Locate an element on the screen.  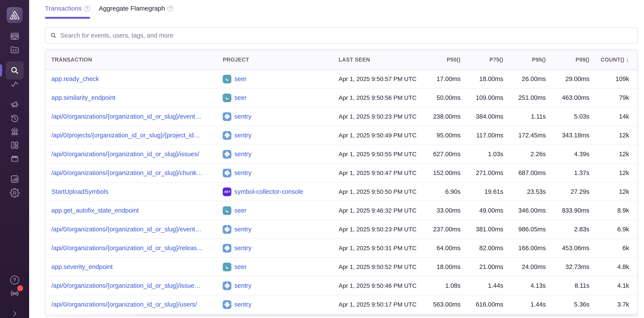
p50-cell: 18.00ms is located at coordinates (439, 267).